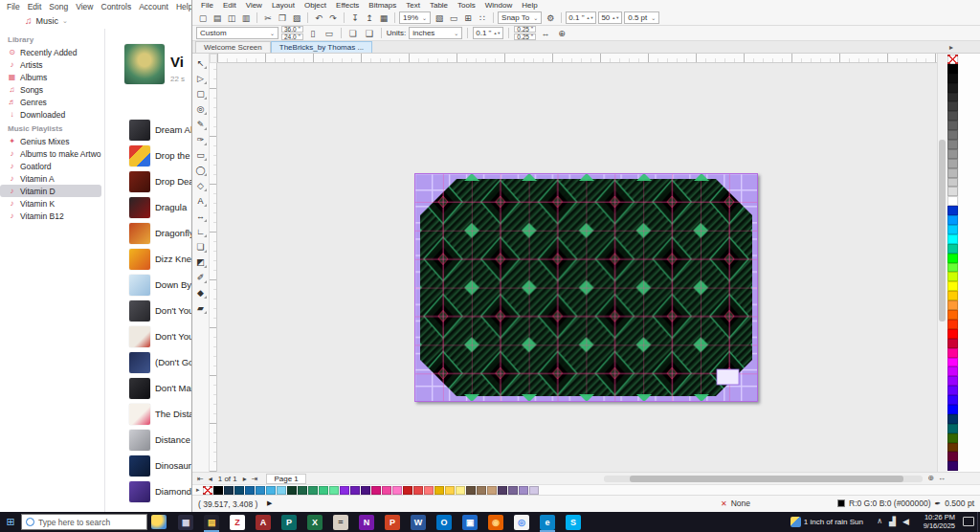 The height and width of the screenshot is (532, 980). I want to click on menu-item-view: View, so click(255, 6).